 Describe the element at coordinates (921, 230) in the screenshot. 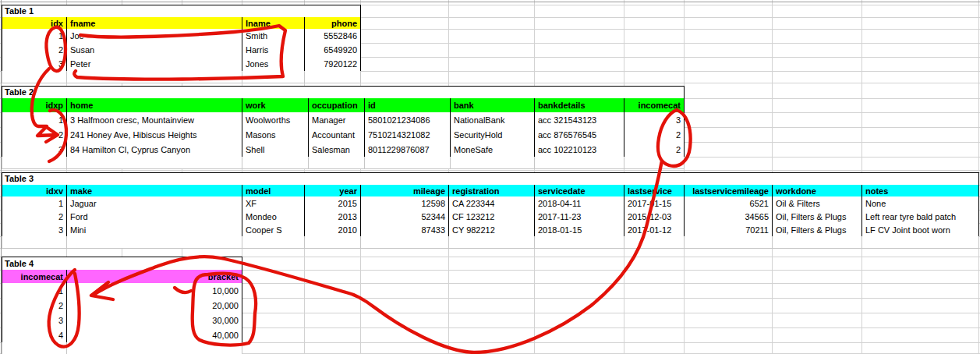

I see `table-3-cell-notes-r3: LF CV Joint boot worn` at that location.